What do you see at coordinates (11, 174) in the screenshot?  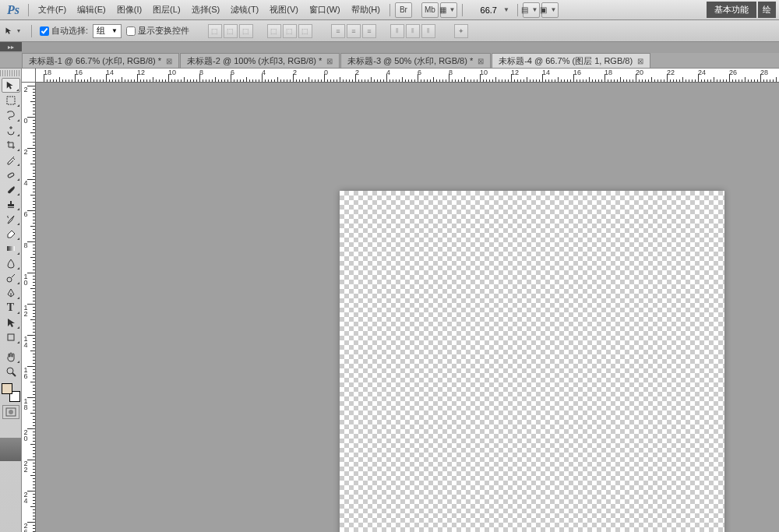 I see `heal-tool` at bounding box center [11, 174].